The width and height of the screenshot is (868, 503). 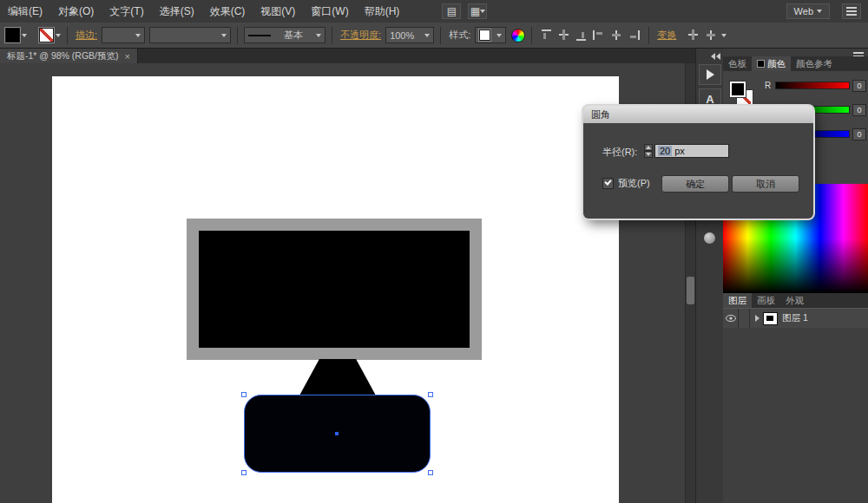 What do you see at coordinates (795, 415) in the screenshot?
I see `layers-panel-body` at bounding box center [795, 415].